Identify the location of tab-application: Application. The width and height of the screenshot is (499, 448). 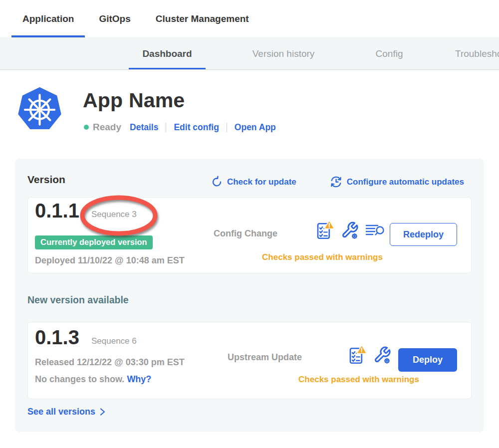
(48, 19).